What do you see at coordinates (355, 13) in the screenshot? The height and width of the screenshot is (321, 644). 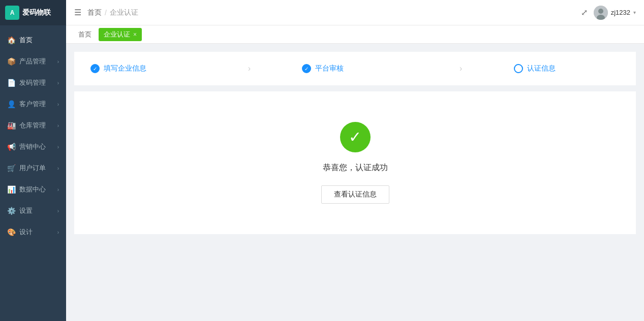 I see `topbar: ☰ 首页 / 企业认证 ⤢ zj1232 ▾` at bounding box center [355, 13].